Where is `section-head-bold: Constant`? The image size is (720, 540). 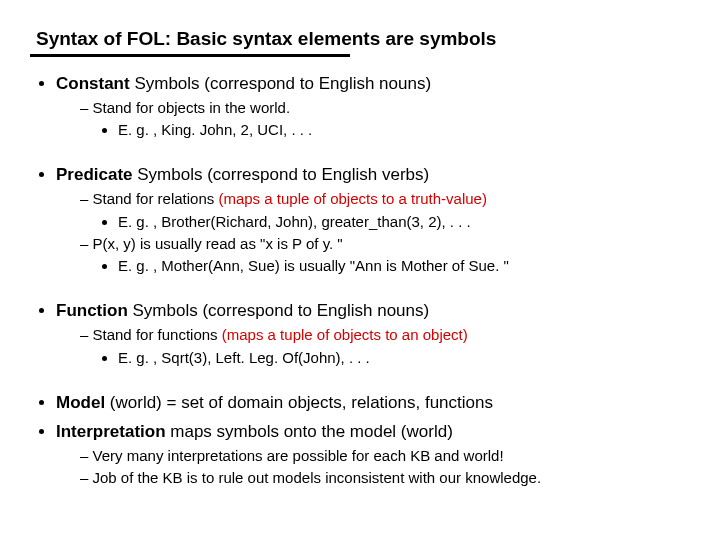 section-head-bold: Constant is located at coordinates (93, 84).